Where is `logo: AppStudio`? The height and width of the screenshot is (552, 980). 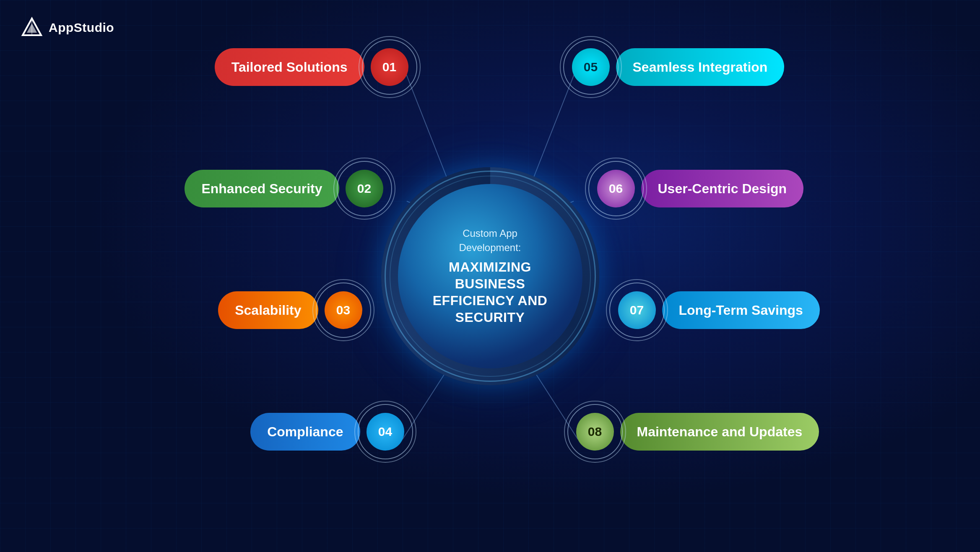 logo: AppStudio is located at coordinates (68, 28).